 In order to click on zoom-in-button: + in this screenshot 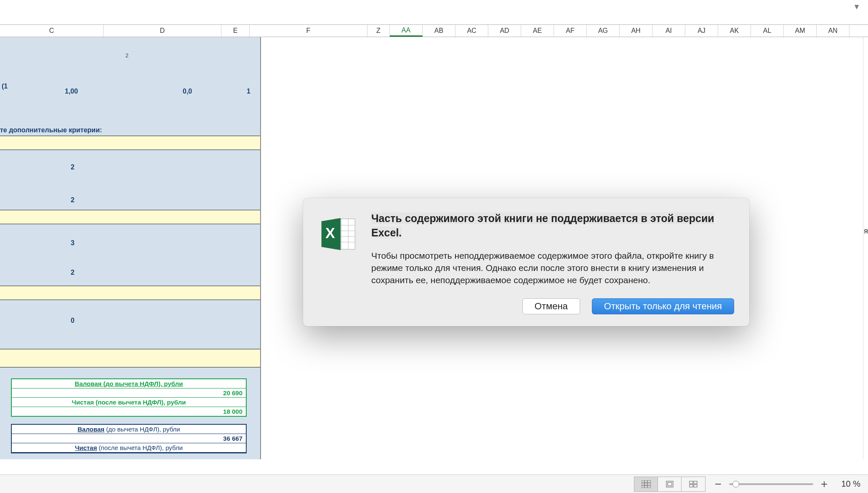, I will do `click(824, 484)`.